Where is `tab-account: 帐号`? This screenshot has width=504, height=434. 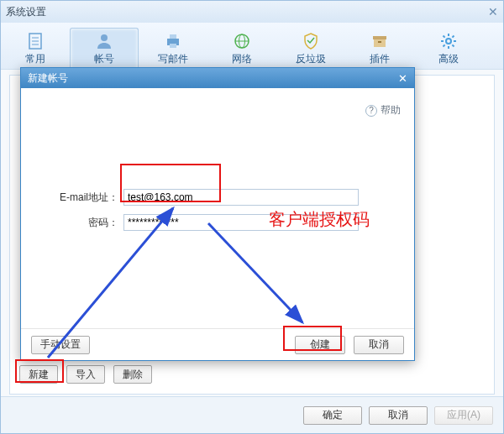 tab-account: 帐号 is located at coordinates (104, 49).